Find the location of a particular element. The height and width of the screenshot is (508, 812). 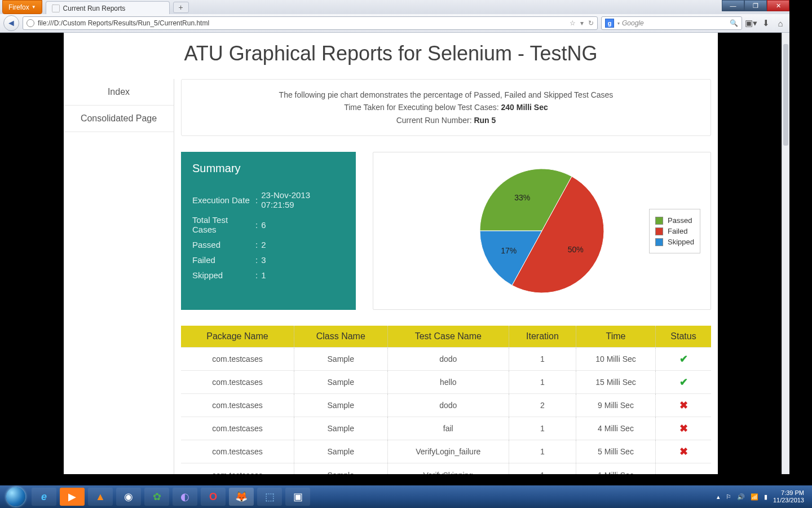

search-icon: 🔍 is located at coordinates (734, 23).